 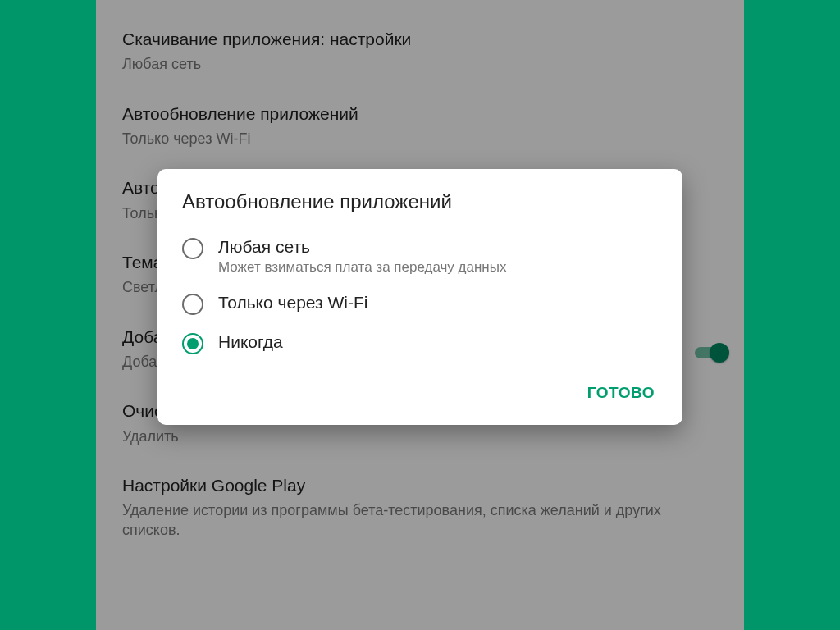 What do you see at coordinates (420, 343) in the screenshot?
I see `radio-option-never: Никогда` at bounding box center [420, 343].